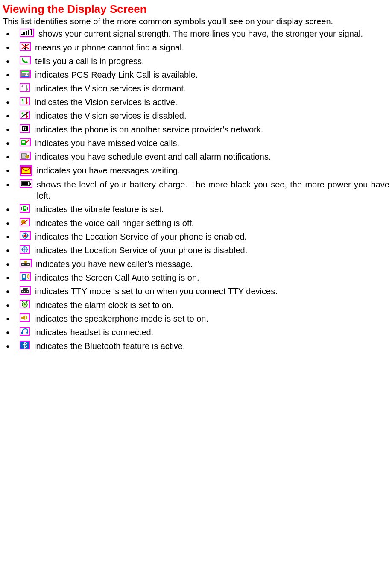 Image resolution: width=392 pixels, height=580 pixels. I want to click on list-item: ● indicates the speakerphone mode is set…, so click(198, 319).